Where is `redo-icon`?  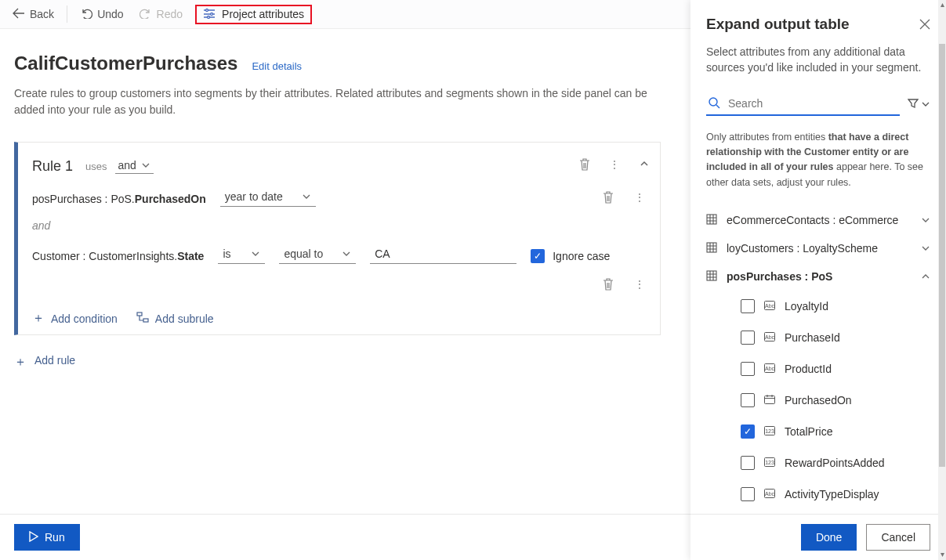
redo-icon is located at coordinates (146, 14).